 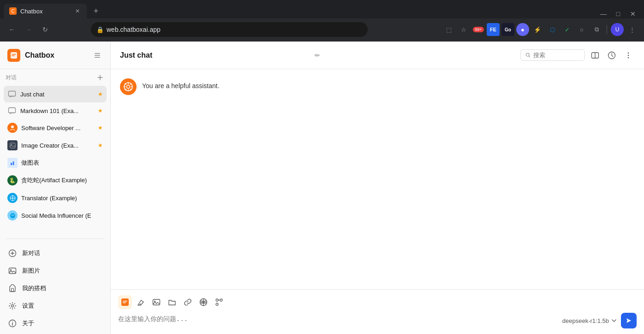 I want to click on reload-button: ↻, so click(x=45, y=30).